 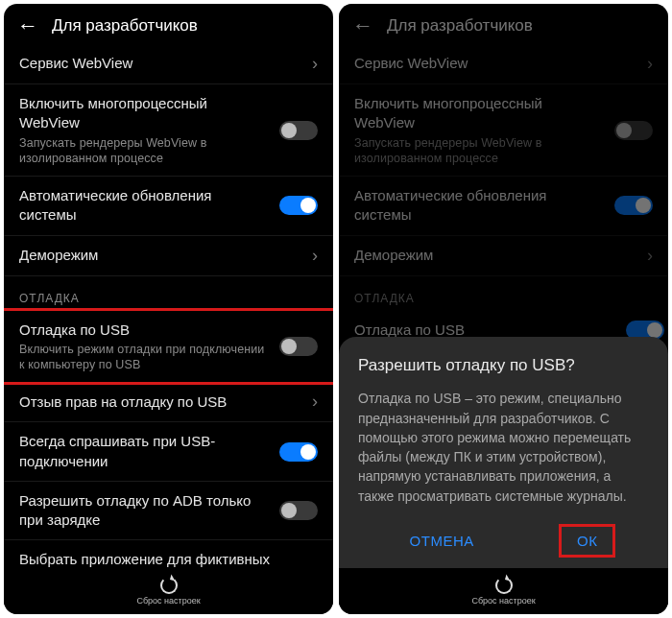 I want to click on row-label: Разрешить отладку по ADB только при заря…, so click(x=144, y=511).